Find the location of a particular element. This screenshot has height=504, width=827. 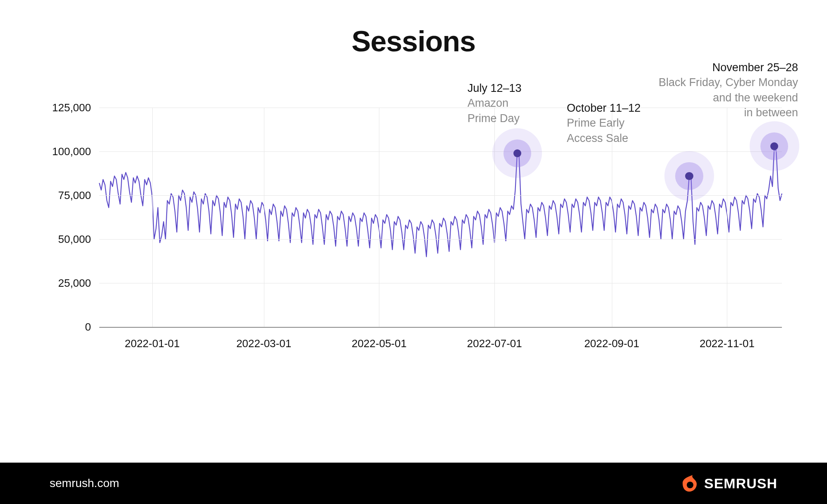

x-tick-label: 2022-09-01 is located at coordinates (611, 343).